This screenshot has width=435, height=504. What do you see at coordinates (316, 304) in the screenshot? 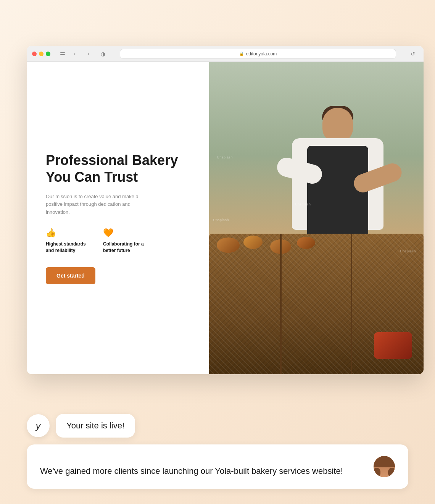
I see `bread-basket-area` at bounding box center [316, 304].